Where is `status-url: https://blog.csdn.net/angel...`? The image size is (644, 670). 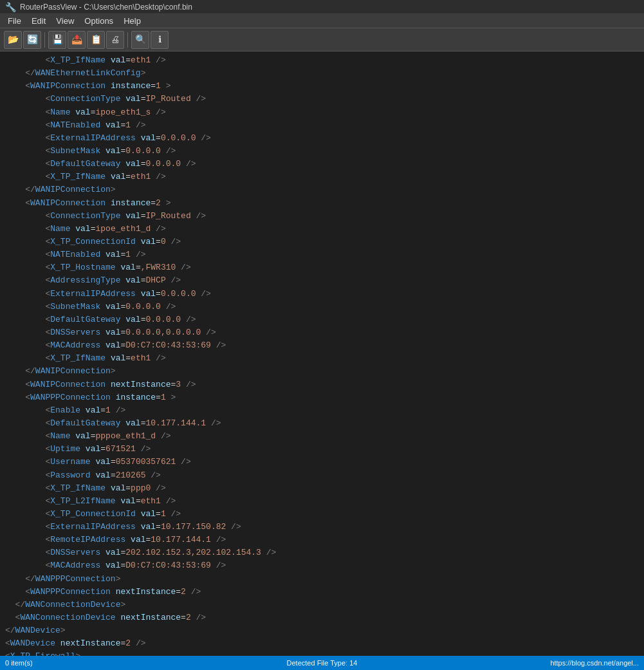 status-url: https://blog.csdn.net/angel... is located at coordinates (533, 663).